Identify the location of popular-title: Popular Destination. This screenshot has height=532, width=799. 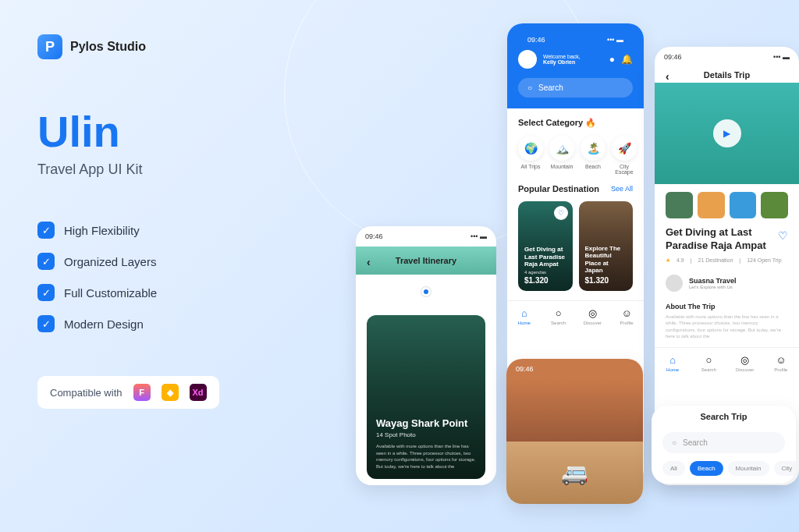
(559, 189).